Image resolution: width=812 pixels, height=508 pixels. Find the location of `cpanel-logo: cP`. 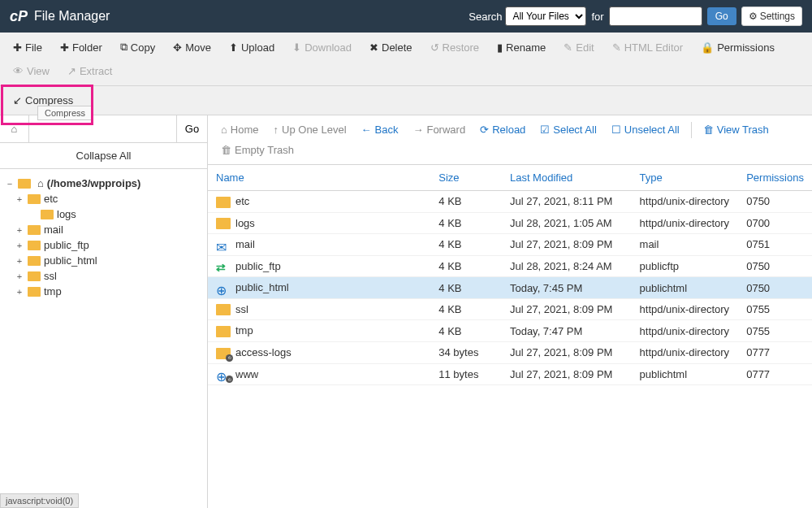

cpanel-logo: cP is located at coordinates (19, 16).